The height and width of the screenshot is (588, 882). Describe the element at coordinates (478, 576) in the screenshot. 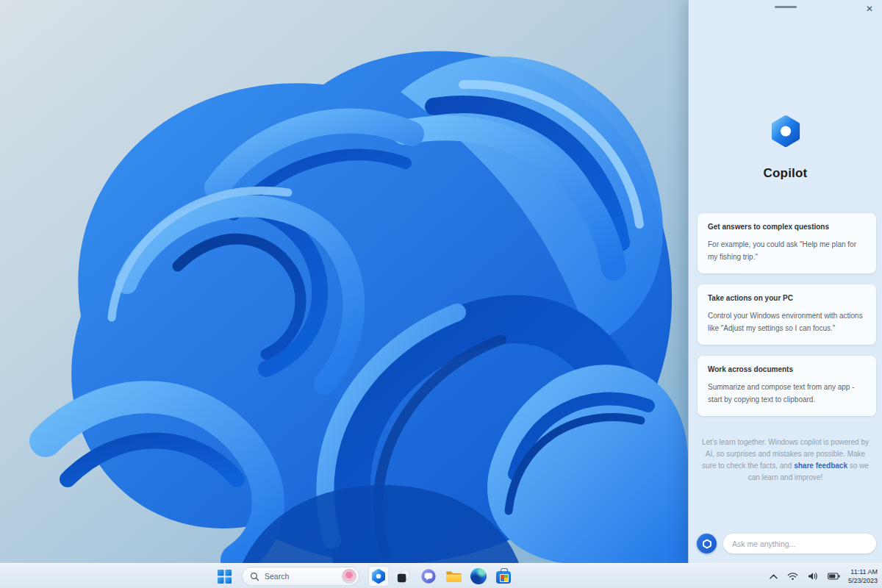

I see `edge-icon` at that location.